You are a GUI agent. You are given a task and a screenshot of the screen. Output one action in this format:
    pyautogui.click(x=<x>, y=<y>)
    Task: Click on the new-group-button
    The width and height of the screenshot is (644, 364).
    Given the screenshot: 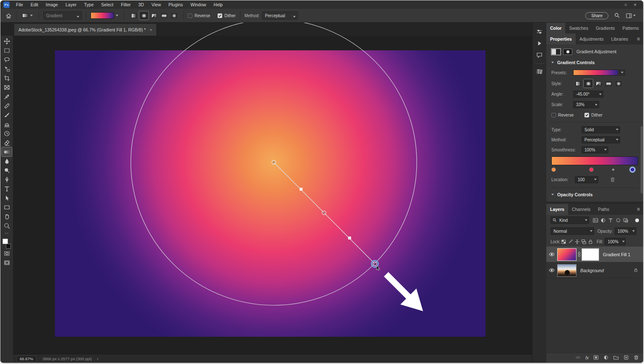 What is the action you would take?
    pyautogui.click(x=616, y=358)
    